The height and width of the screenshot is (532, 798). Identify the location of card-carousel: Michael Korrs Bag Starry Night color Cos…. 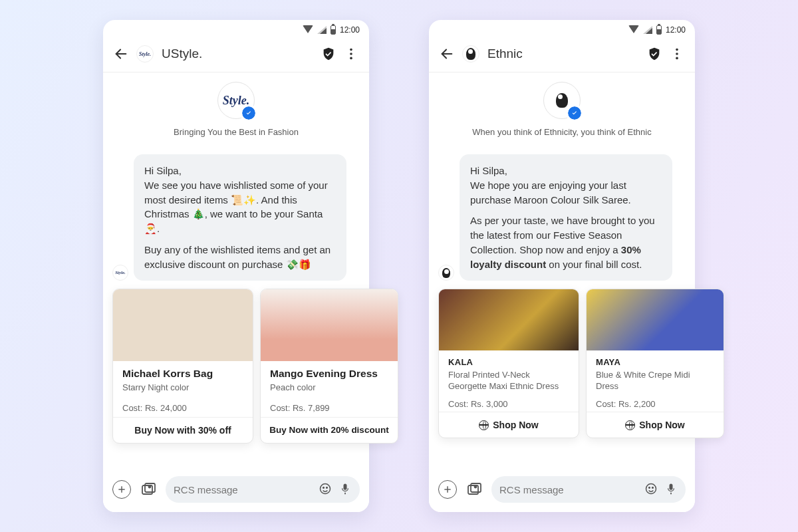
(236, 362).